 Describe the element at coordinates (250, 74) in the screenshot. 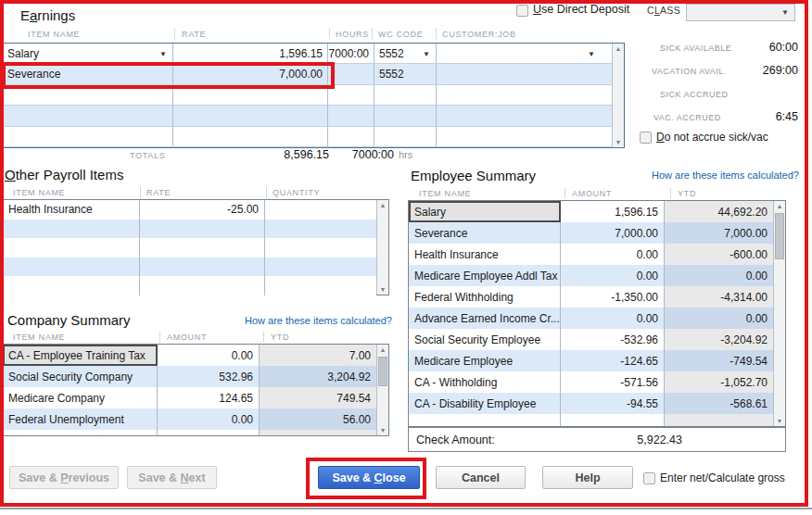

I see `earnings-rate-cell: 7,000.00` at that location.